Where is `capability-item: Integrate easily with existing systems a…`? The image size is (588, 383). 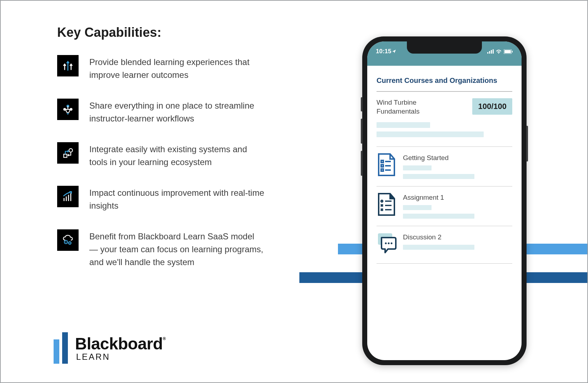 capability-item: Integrate easily with existing systems a… is located at coordinates (161, 155).